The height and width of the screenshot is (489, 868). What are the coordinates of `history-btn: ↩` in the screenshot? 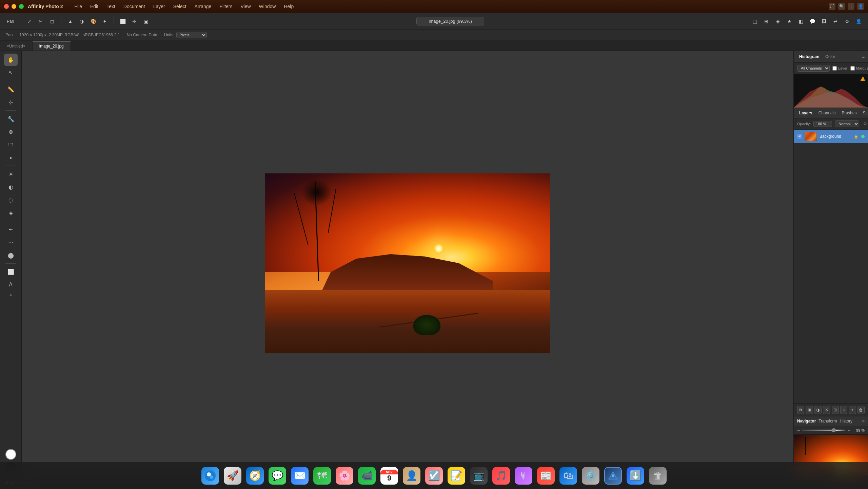 It's located at (835, 21).